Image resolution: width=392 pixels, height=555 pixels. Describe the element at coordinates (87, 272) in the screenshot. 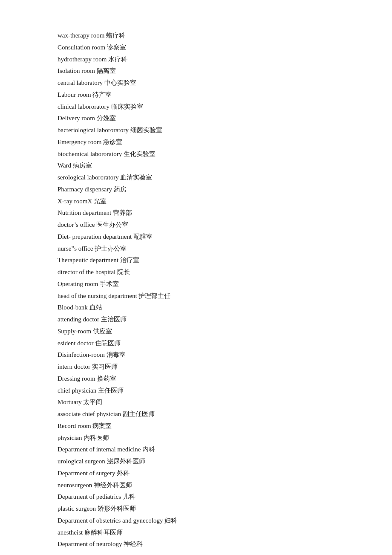

I see `english-term: director of the hospital` at that location.